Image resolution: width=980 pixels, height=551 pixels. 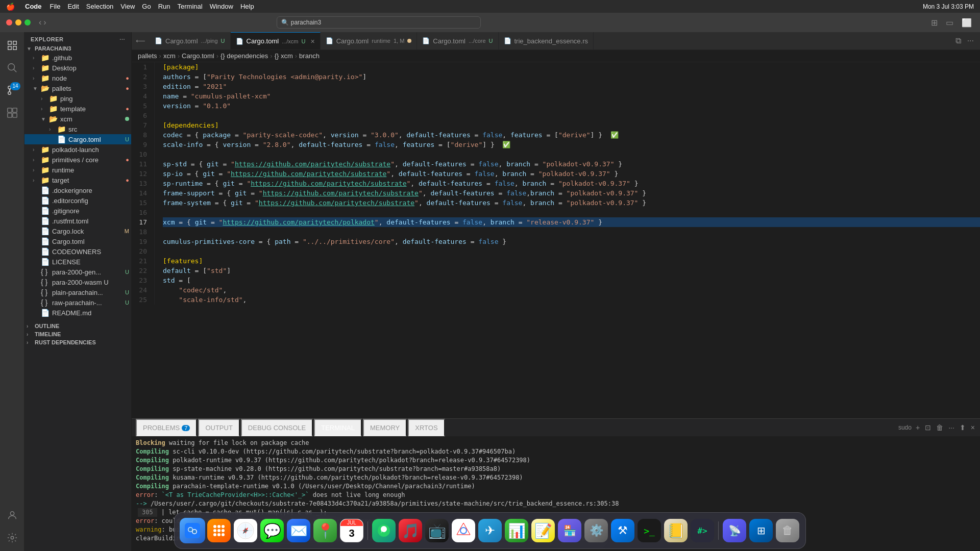 I want to click on sidebar-item-polkadot-launch: › 📁 polkadot-launch, so click(x=78, y=149).